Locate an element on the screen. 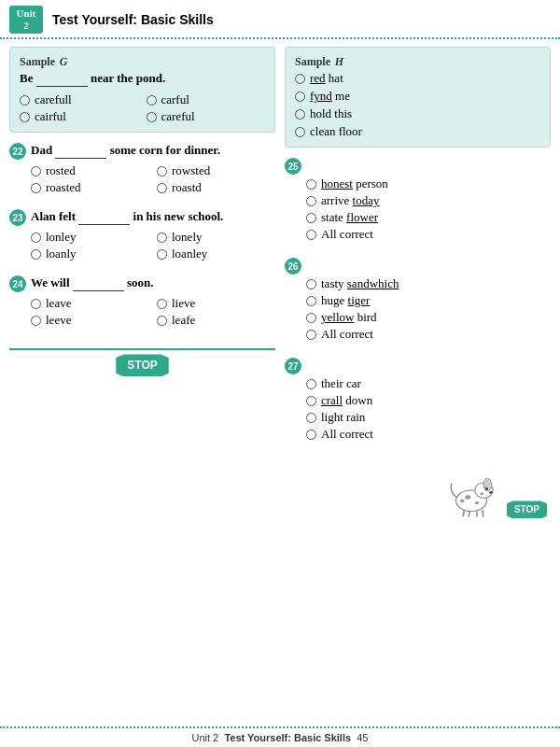 This screenshot has height=747, width=560. list-item: leafe is located at coordinates (217, 320).